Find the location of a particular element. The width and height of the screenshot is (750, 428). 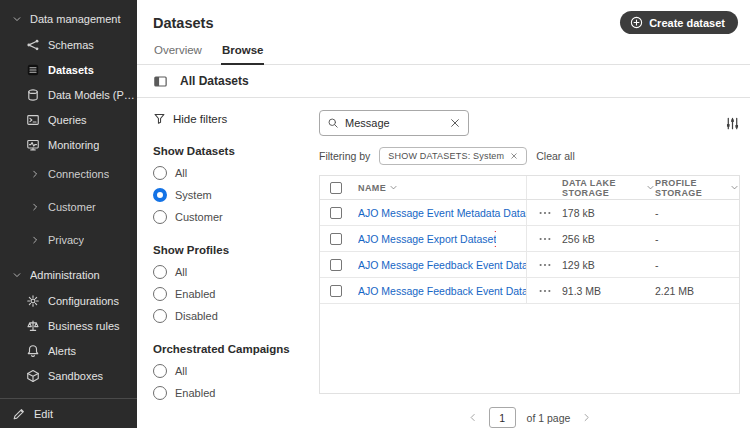

sidebar-item-monitoring: Monitoring is located at coordinates (68, 144).